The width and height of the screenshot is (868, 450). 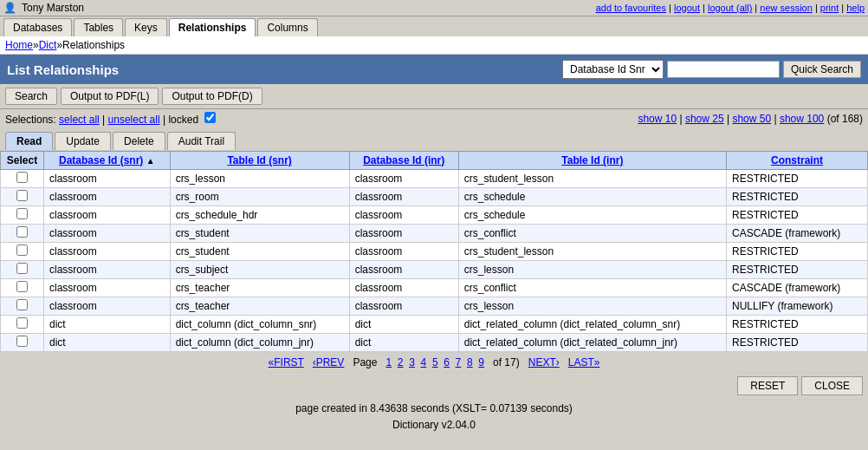 I want to click on footer-version: Dictionary v2.04.0, so click(x=434, y=425).